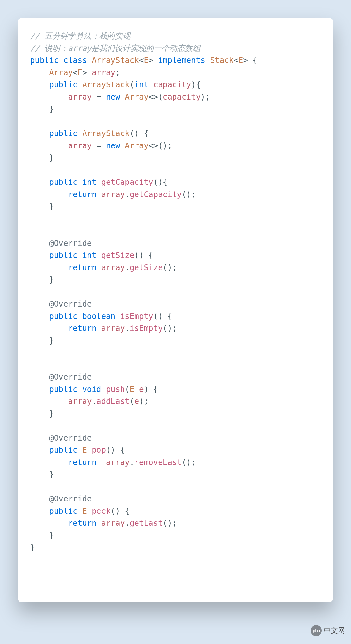  Describe the element at coordinates (182, 97) in the screenshot. I see `identifier: capacity` at that location.